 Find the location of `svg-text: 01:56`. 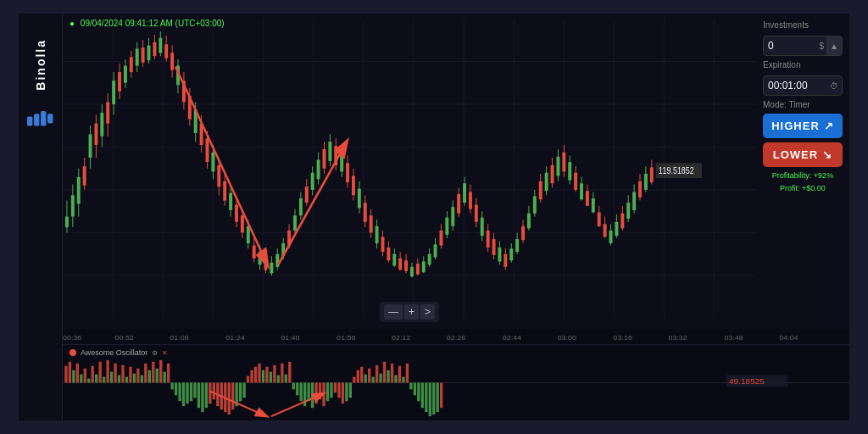

svg-text: 01:56 is located at coordinates (346, 337).